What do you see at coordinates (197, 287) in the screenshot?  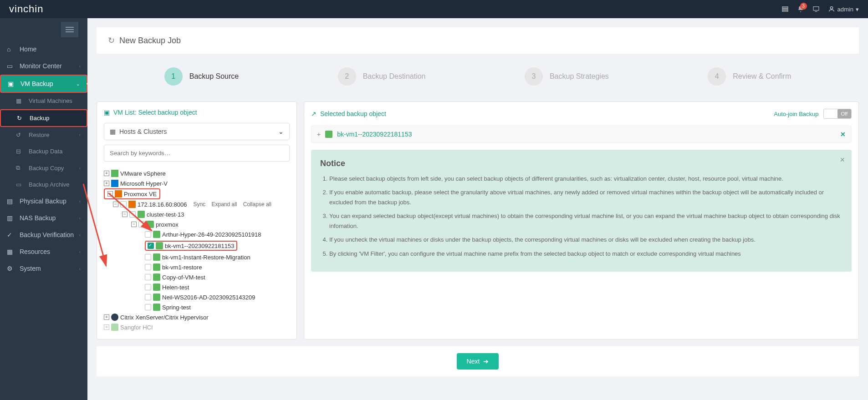 I see `tree-vm: Helen-test` at bounding box center [197, 287].